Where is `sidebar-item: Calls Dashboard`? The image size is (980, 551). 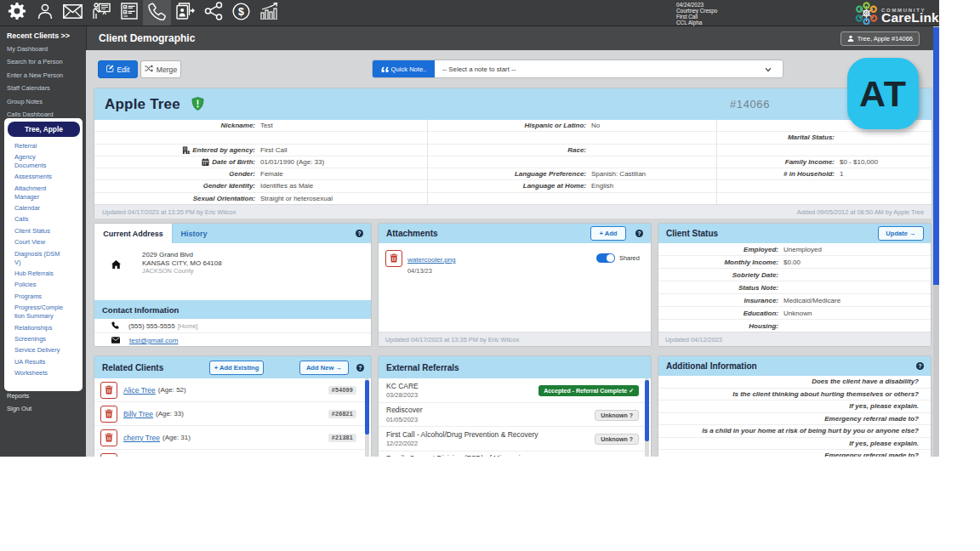
sidebar-item: Calls Dashboard is located at coordinates (35, 114).